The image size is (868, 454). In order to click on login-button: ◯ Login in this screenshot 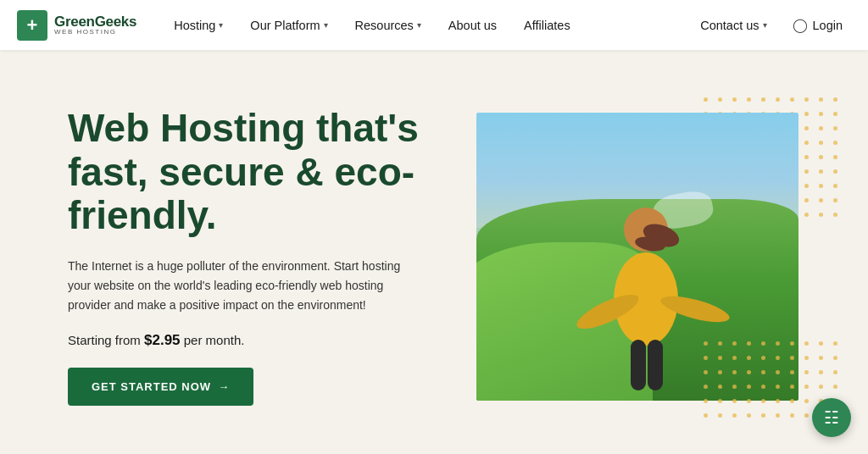, I will do `click(817, 25)`.